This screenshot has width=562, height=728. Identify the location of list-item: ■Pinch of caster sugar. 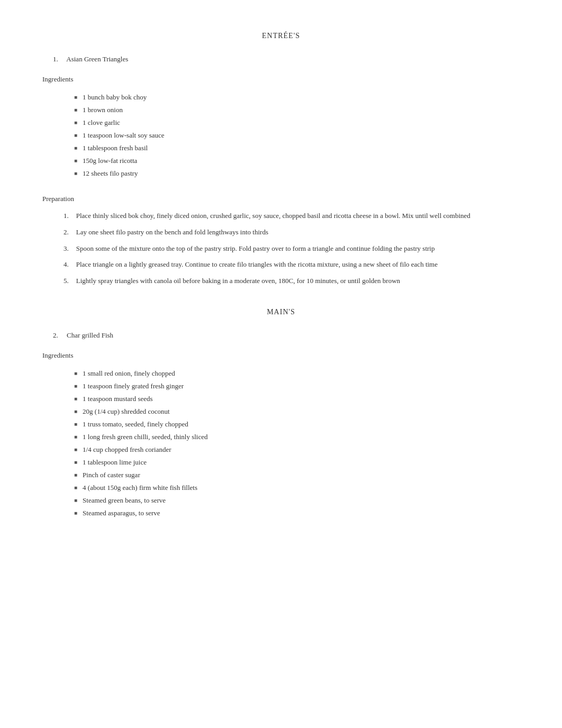
(297, 475).